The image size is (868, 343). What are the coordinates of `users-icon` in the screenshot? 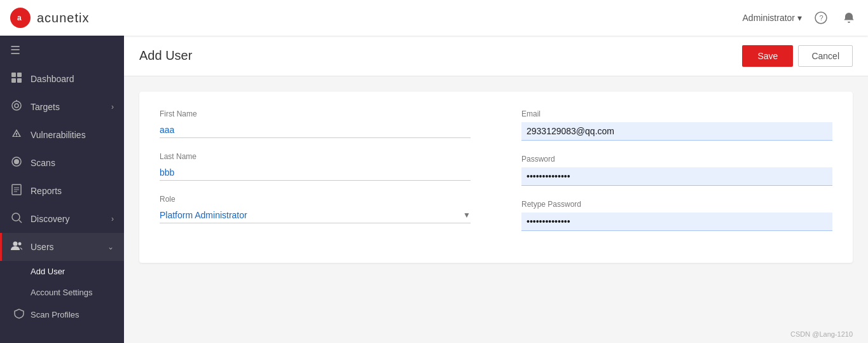 It's located at (17, 247).